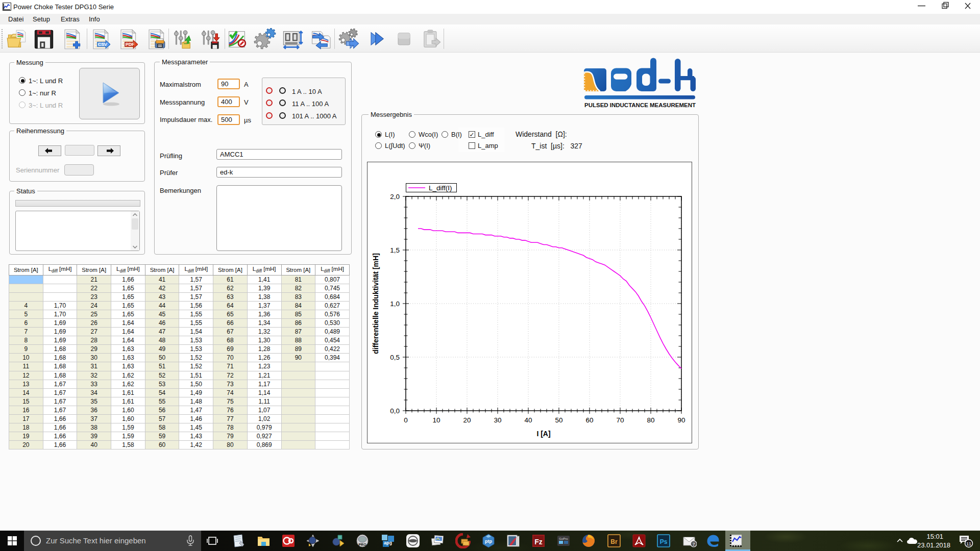 Image resolution: width=980 pixels, height=551 pixels. Describe the element at coordinates (395, 197) in the screenshot. I see `svg-text: 2,0` at that location.